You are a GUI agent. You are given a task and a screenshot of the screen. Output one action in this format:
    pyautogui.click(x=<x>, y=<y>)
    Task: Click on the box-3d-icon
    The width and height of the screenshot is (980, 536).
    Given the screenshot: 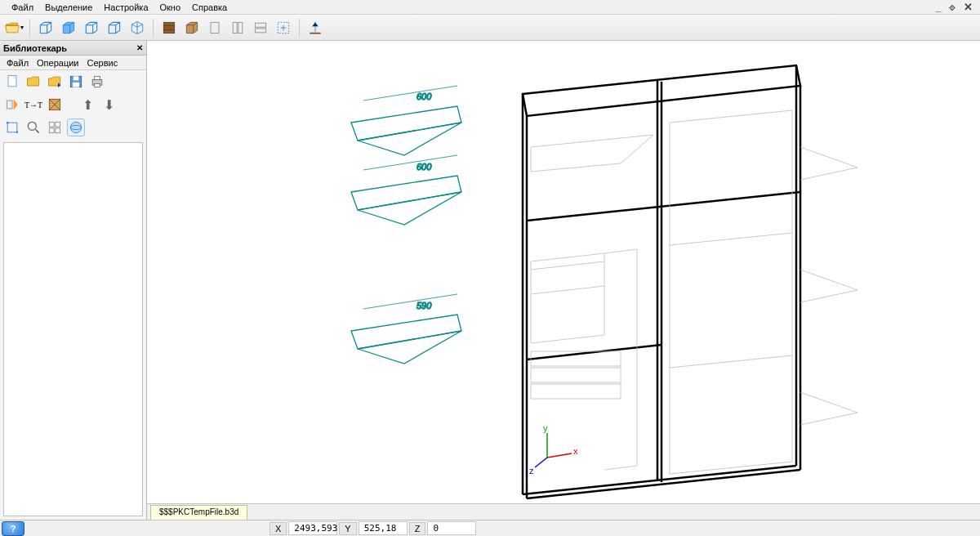 What is the action you would take?
    pyautogui.click(x=192, y=28)
    